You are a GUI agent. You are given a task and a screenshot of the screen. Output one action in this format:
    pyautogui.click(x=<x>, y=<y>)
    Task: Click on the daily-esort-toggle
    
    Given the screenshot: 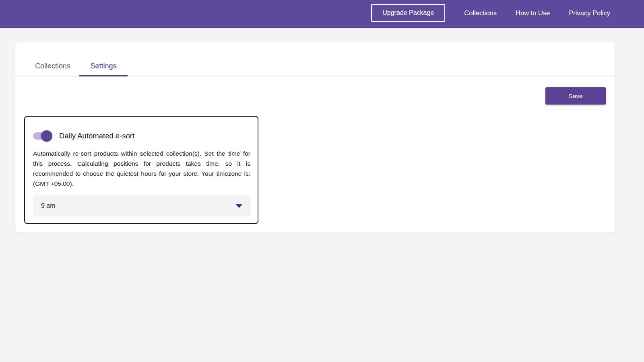 What is the action you would take?
    pyautogui.click(x=42, y=136)
    